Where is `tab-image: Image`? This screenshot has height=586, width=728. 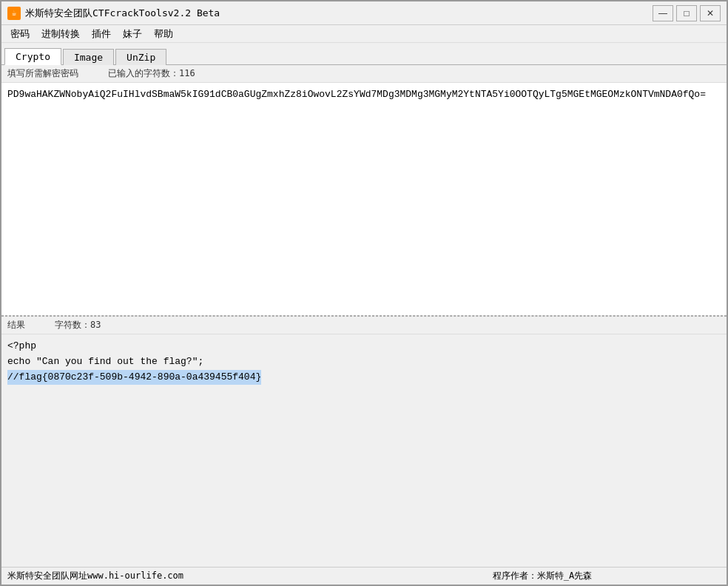
tab-image: Image is located at coordinates (89, 57).